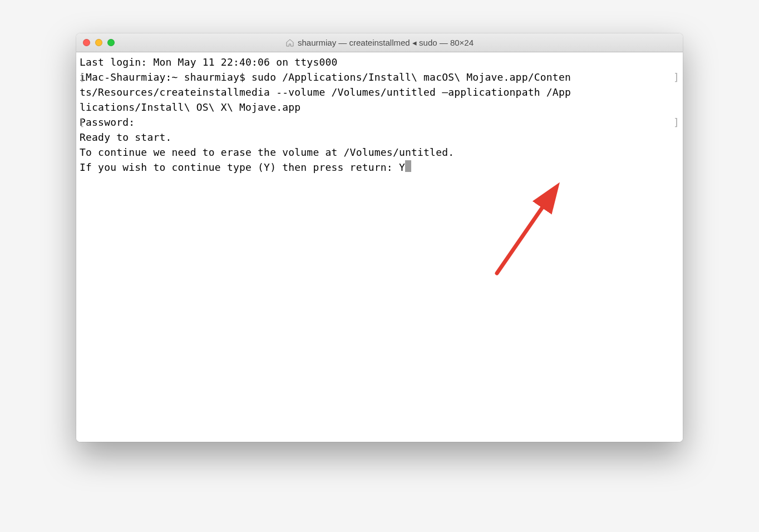 The image size is (759, 532). Describe the element at coordinates (379, 43) in the screenshot. I see `window-title: shaurmiay — createinstallmed ◂ sudo — 80…` at that location.